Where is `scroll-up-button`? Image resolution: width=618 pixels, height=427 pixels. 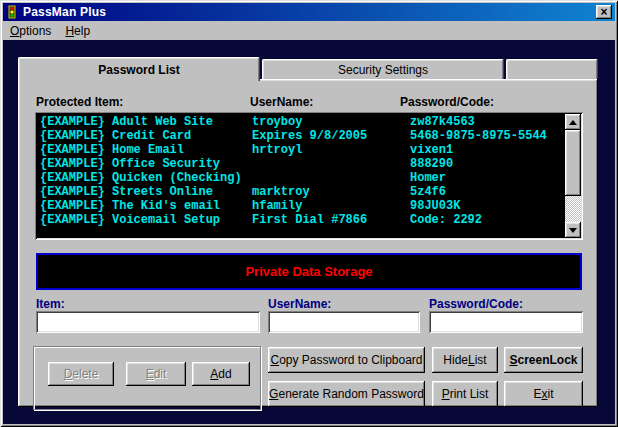 scroll-up-button is located at coordinates (573, 122).